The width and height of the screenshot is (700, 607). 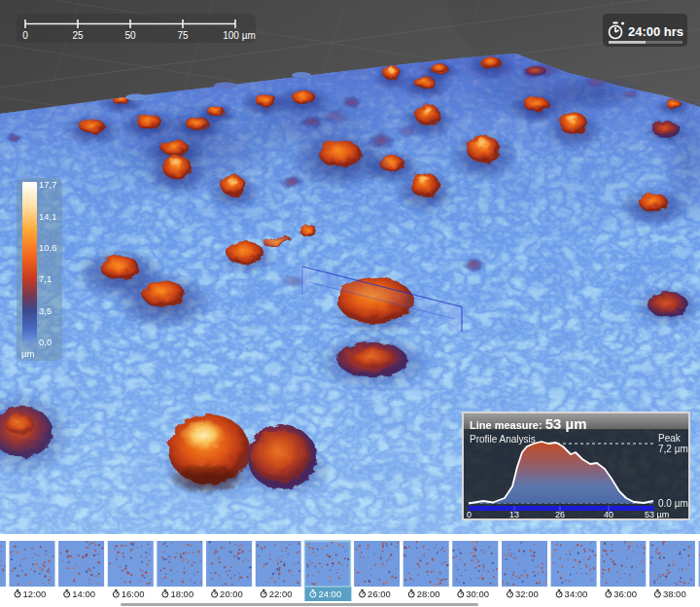 What do you see at coordinates (45, 342) in the screenshot?
I see `svg-text: 0,0` at bounding box center [45, 342].